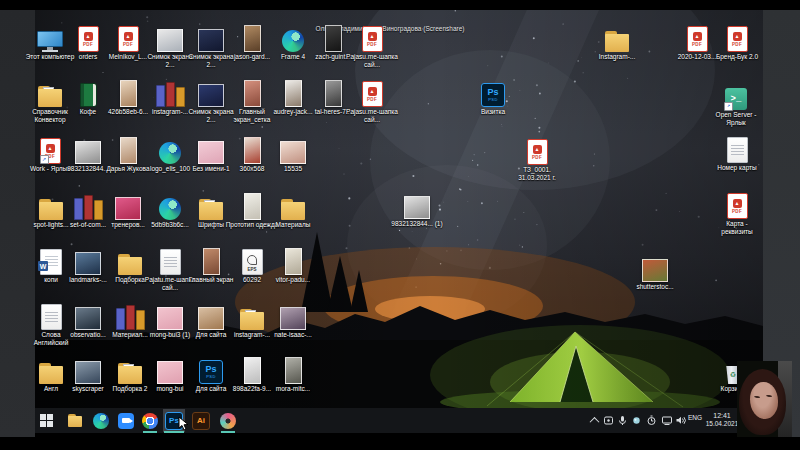  I want to click on desktop-icon: Instagram-..., so click(617, 43).